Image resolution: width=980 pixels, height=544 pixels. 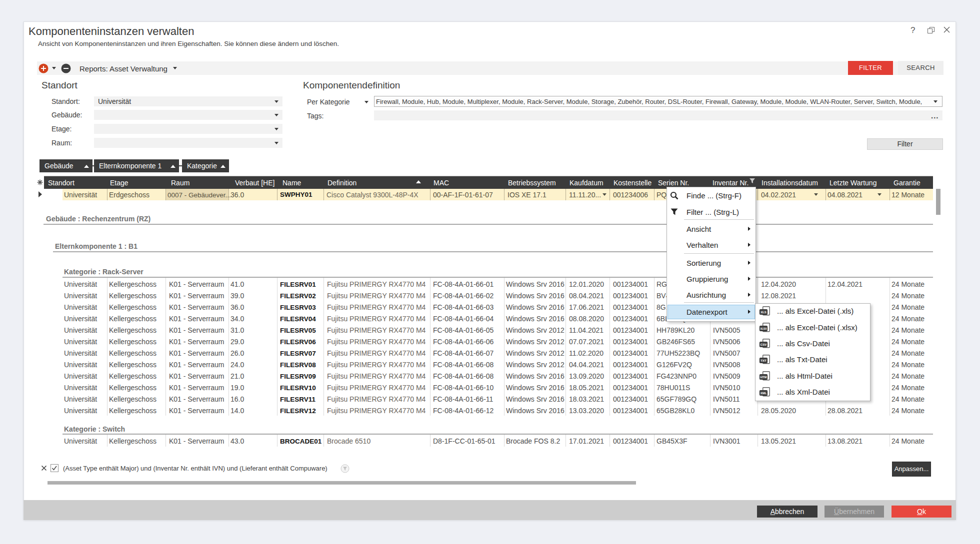 I want to click on svg-text: CSV, so click(x=764, y=345).